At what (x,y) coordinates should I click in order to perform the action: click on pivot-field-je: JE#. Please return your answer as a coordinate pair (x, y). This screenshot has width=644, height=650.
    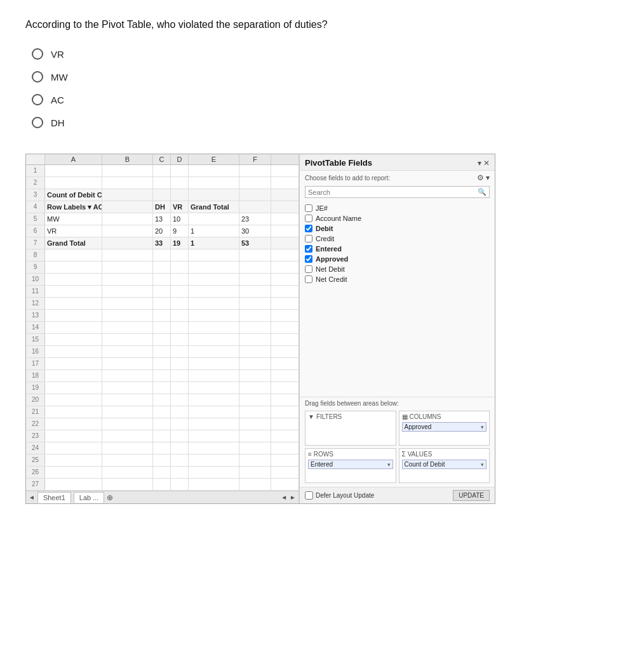
    Looking at the image, I should click on (398, 208).